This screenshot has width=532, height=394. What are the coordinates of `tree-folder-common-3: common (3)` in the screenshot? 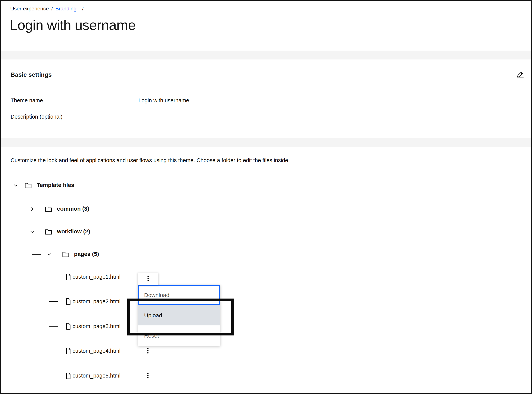 It's located at (73, 209).